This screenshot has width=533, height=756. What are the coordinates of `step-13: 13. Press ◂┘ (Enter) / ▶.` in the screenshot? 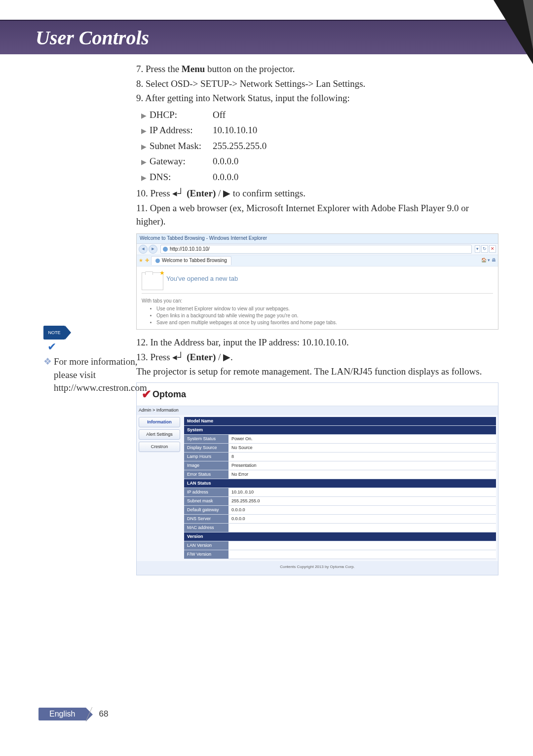 It's located at (317, 357).